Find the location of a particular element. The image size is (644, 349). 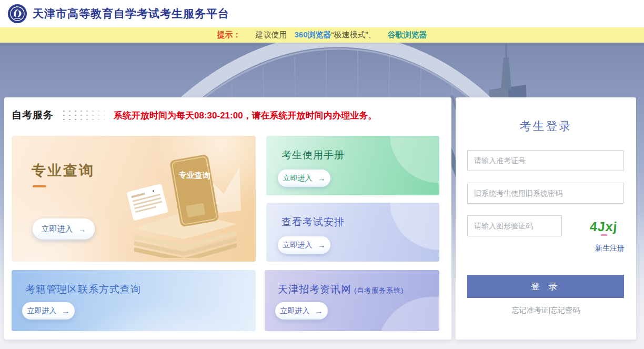

dots-decoration is located at coordinates (85, 115).